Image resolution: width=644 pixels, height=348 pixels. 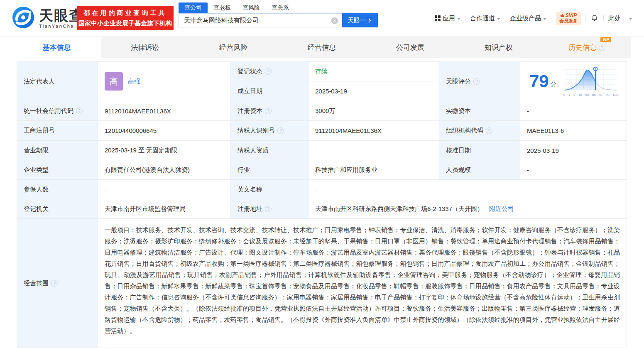 What do you see at coordinates (164, 81) in the screenshot?
I see `field-value-legal-rep: 高 高强` at bounding box center [164, 81].